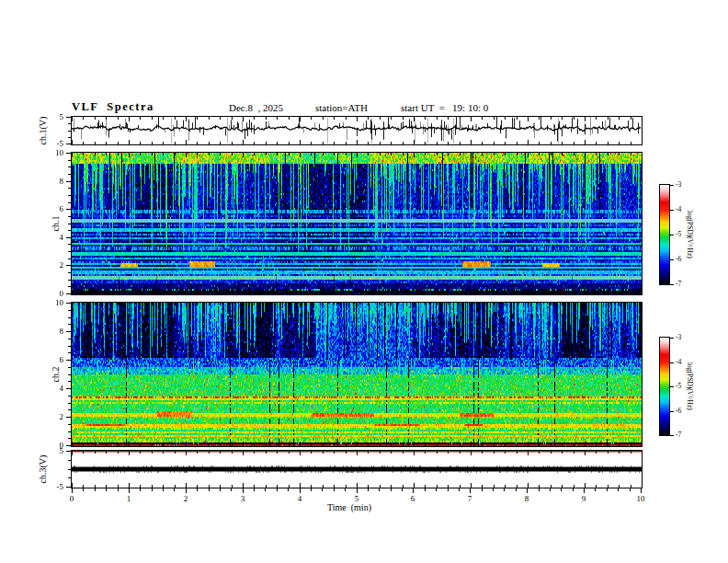  I want to click on colorbar-ch2-gradient, so click(665, 386).